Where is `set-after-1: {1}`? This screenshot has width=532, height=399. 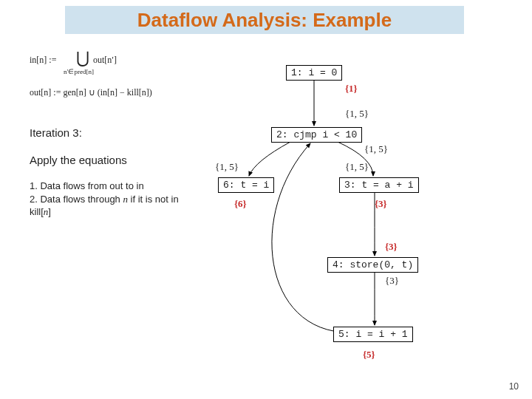
set-after-1: {1} is located at coordinates (352, 89).